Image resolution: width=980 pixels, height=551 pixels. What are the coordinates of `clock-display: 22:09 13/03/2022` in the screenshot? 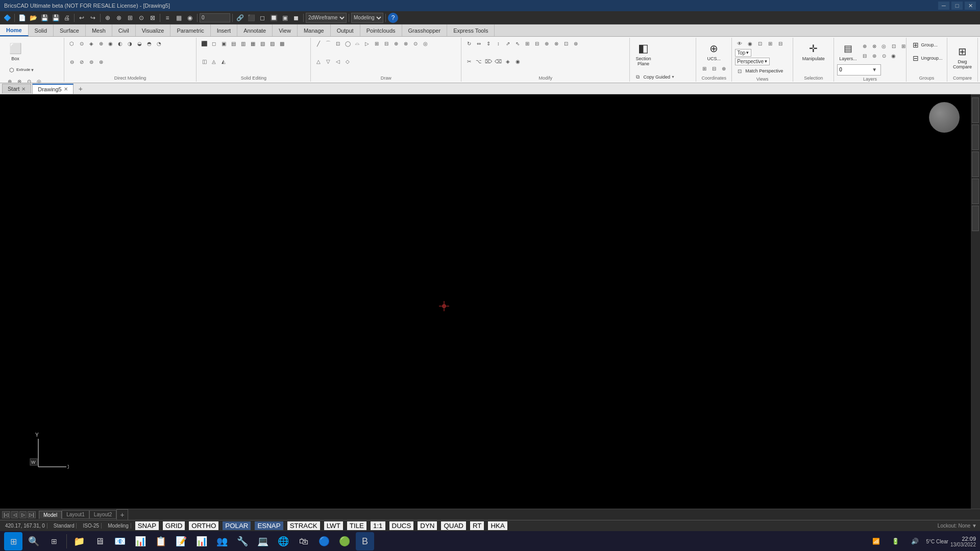 It's located at (963, 542).